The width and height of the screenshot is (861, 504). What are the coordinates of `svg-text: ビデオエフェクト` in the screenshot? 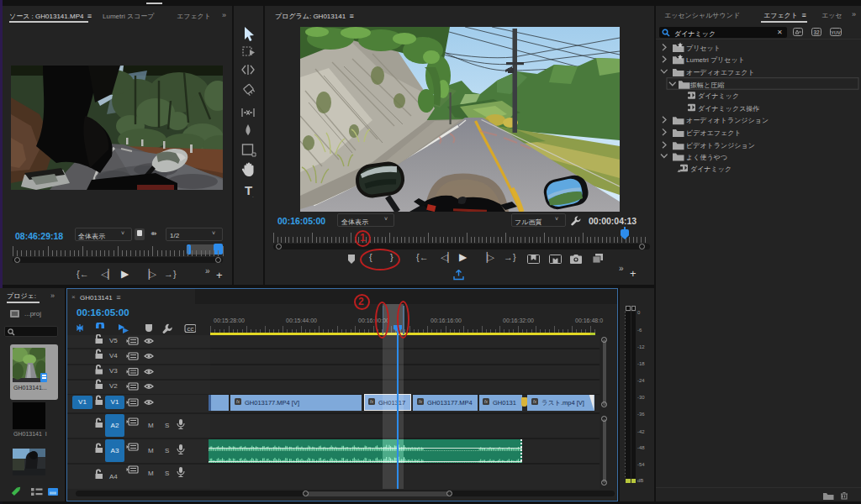 It's located at (714, 133).